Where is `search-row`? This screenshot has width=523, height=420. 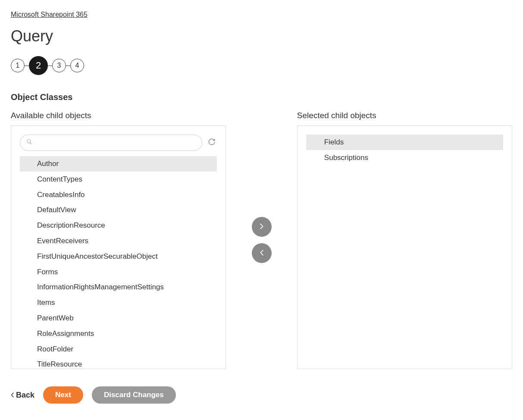 search-row is located at coordinates (118, 143).